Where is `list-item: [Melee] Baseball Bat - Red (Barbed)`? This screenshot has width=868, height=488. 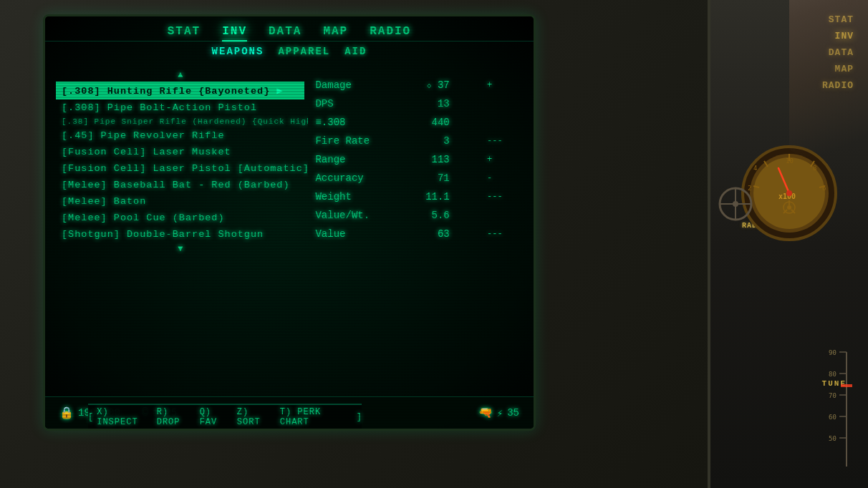 list-item: [Melee] Baseball Bat - Red (Barbed) is located at coordinates (180, 185).